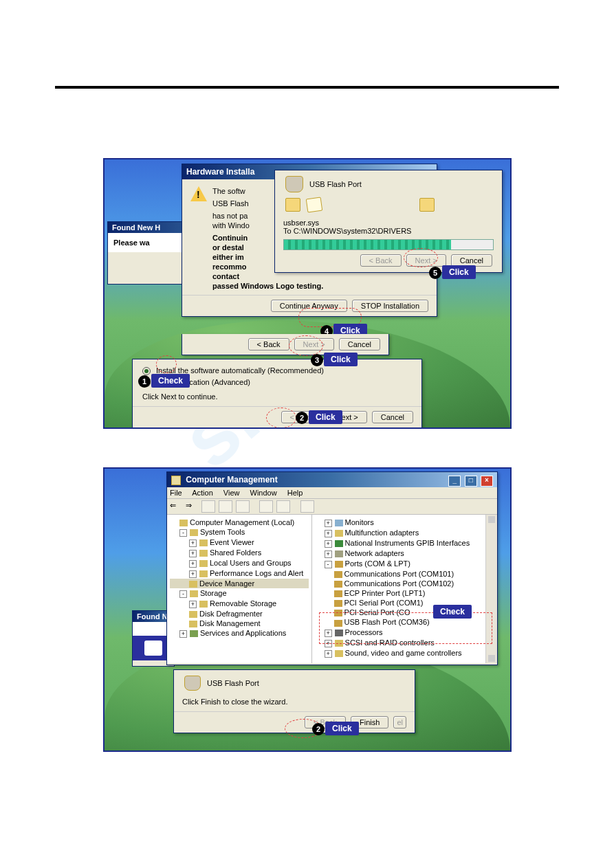 The width and height of the screenshot is (614, 868). What do you see at coordinates (231, 480) in the screenshot?
I see `cm-title-text: Computer Management` at bounding box center [231, 480].